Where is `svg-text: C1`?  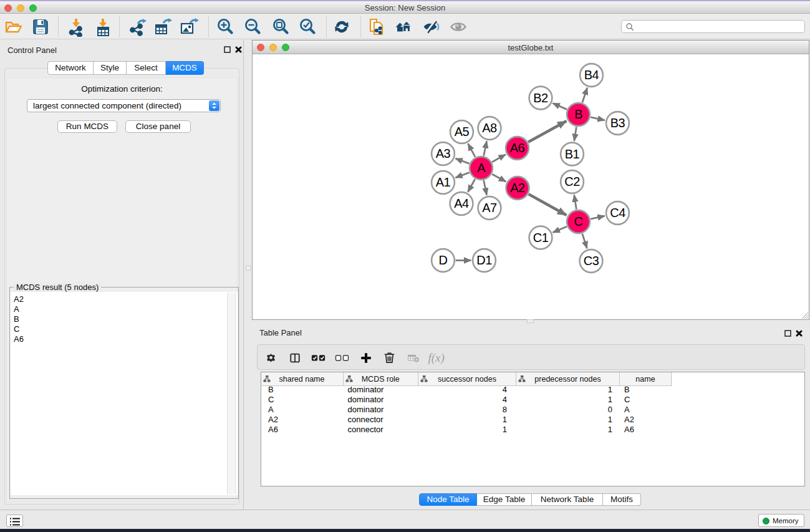 svg-text: C1 is located at coordinates (540, 238).